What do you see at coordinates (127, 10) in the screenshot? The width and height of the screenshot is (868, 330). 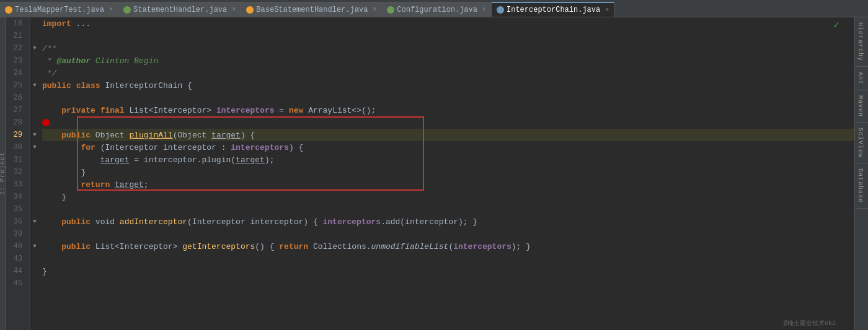 I see `tab-icon-statementhandler` at bounding box center [127, 10].